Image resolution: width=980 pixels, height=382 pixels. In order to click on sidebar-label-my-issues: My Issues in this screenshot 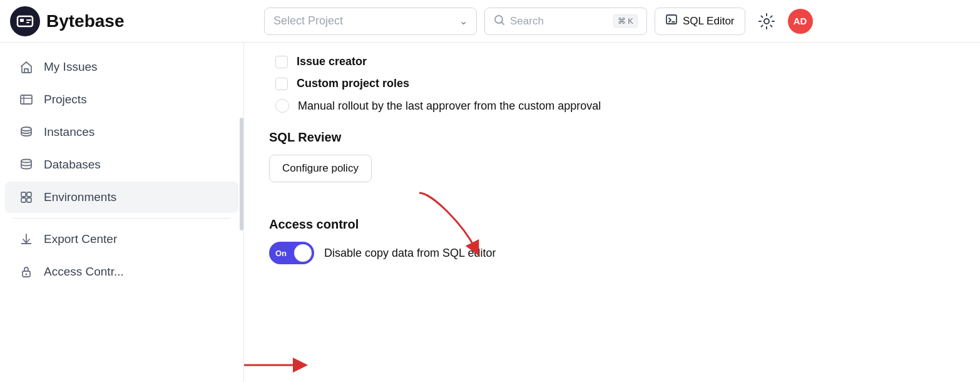, I will do `click(71, 67)`.